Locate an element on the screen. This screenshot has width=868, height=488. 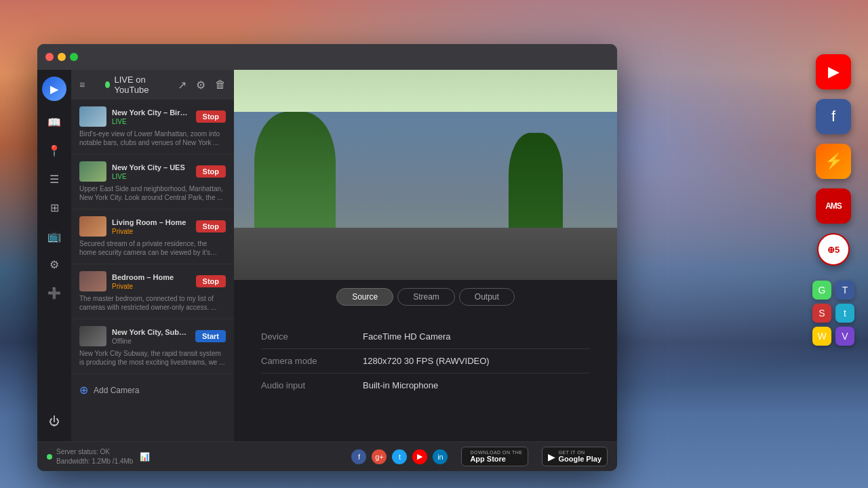
sidebar-item-sources: 📖 is located at coordinates (54, 122).